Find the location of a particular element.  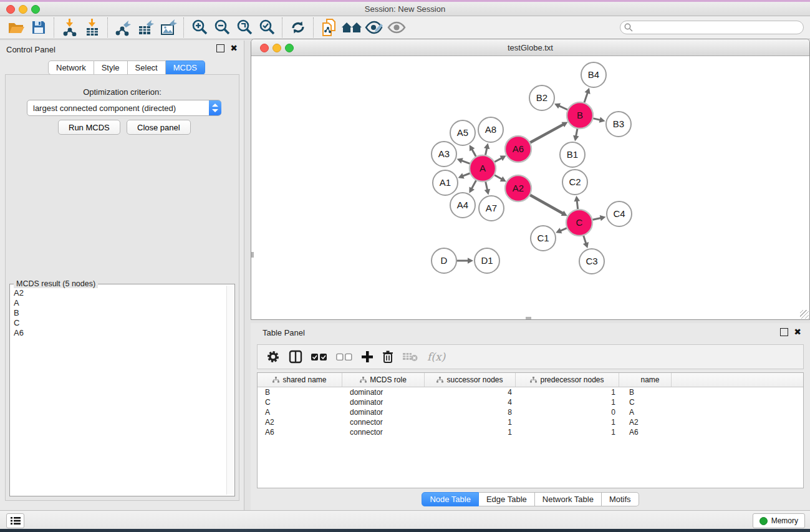

network-window-titlebar: testGlobe.txt is located at coordinates (530, 47).